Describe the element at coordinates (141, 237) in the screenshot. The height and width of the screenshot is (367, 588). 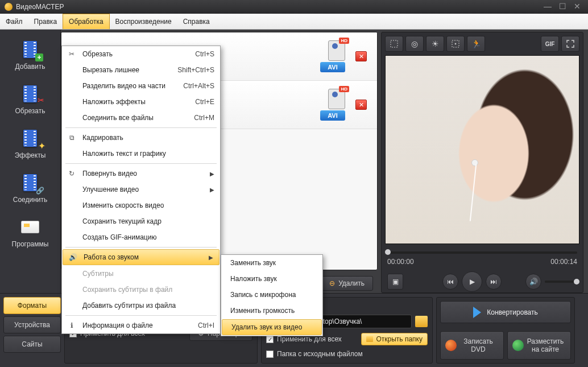
I see `menu-item: Создать GIF-анимацию` at that location.